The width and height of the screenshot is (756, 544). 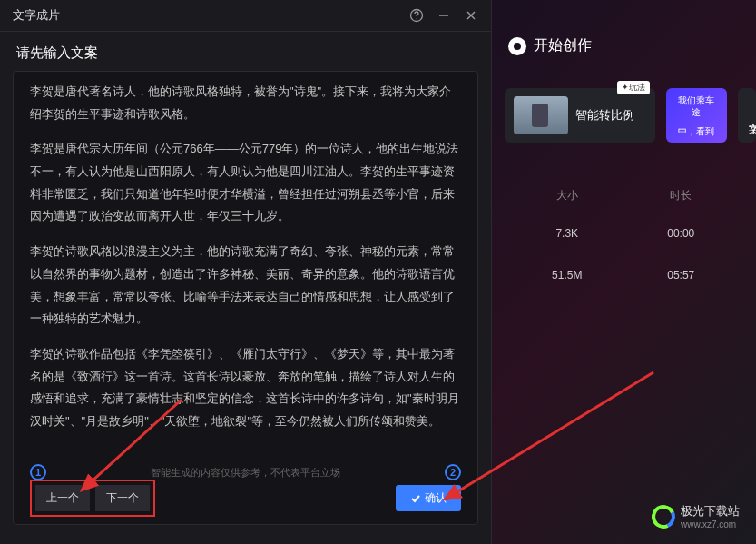 What do you see at coordinates (63, 498) in the screenshot?
I see `prev-button: 上一个` at bounding box center [63, 498].